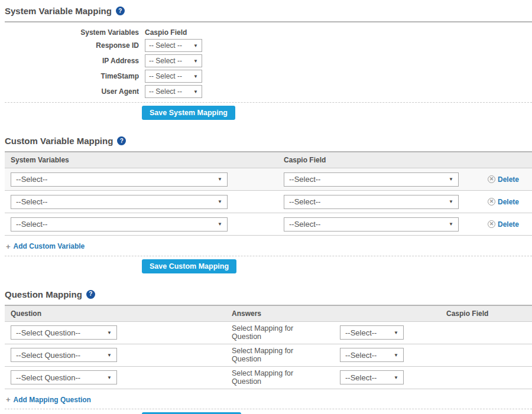  I want to click on response-id-select: -- Select -- ▼, so click(174, 45).